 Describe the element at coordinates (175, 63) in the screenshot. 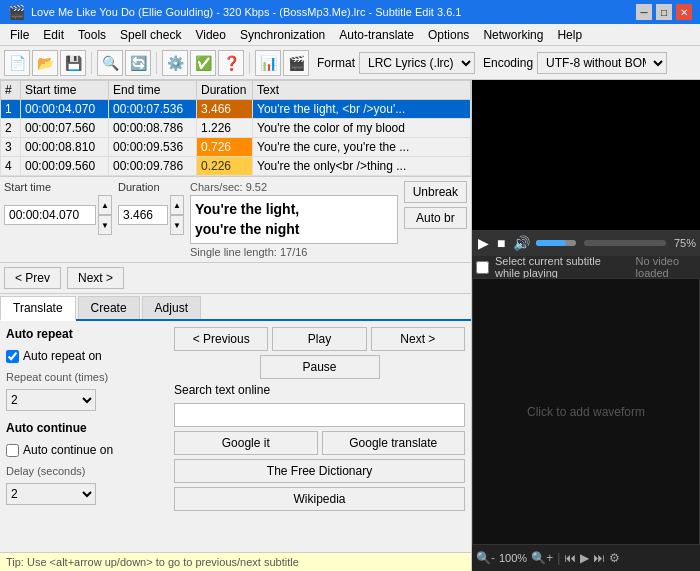

I see `settings-button: ⚙️` at that location.